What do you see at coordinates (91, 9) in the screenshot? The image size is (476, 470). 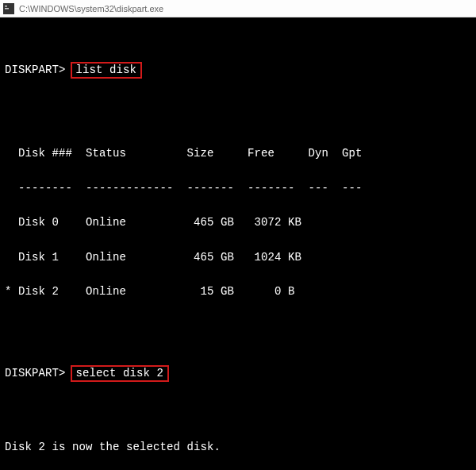 I see `window-title: C:\WINDOWS\system32\diskpart.exe` at bounding box center [91, 9].